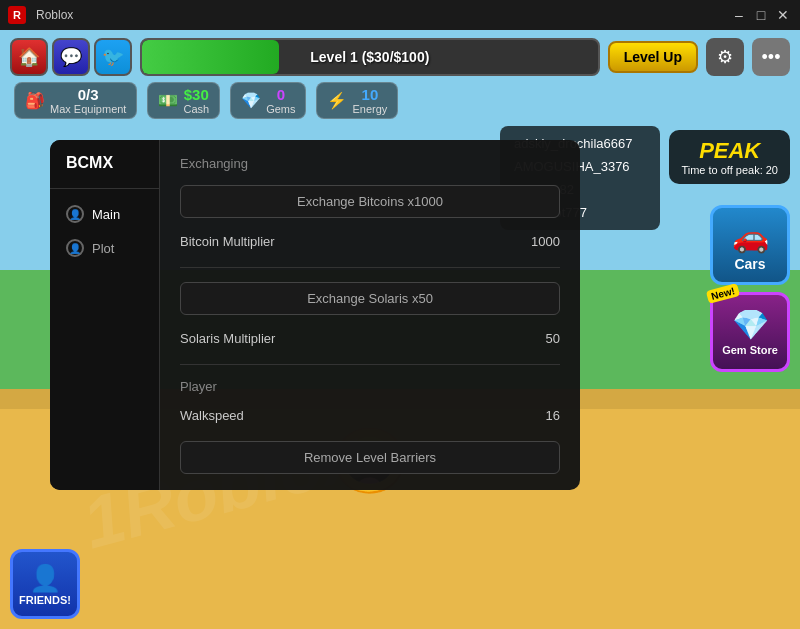 The width and height of the screenshot is (800, 629). I want to click on gem-store-button: New! 💎 Gem Store, so click(750, 332).